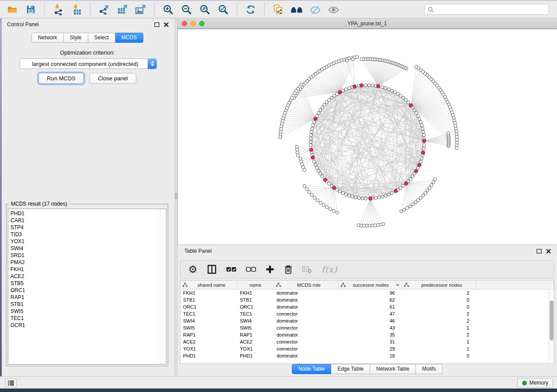 This screenshot has width=557, height=392. Describe the element at coordinates (256, 285) in the screenshot. I see `column-header-name: name` at that location.